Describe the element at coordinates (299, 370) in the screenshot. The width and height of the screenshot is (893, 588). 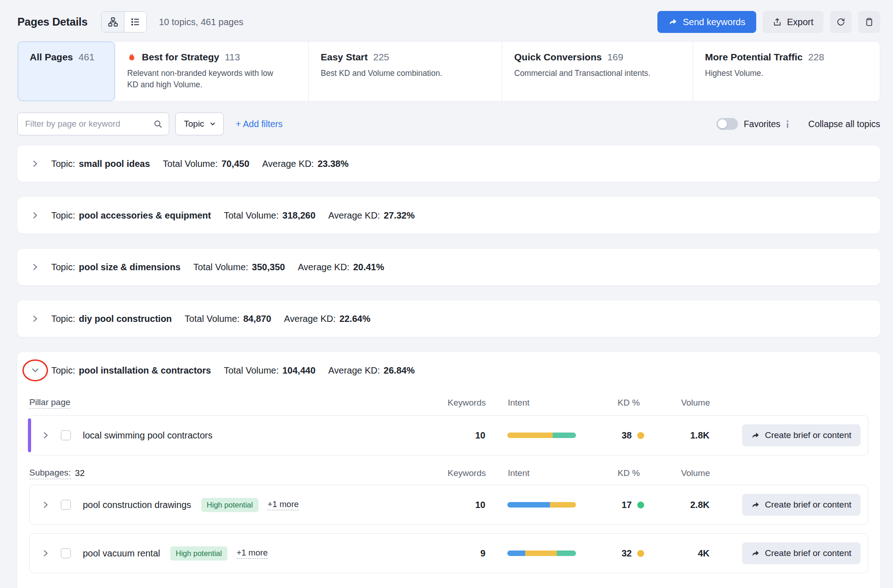
I see `total-volume-value: 104,440` at that location.